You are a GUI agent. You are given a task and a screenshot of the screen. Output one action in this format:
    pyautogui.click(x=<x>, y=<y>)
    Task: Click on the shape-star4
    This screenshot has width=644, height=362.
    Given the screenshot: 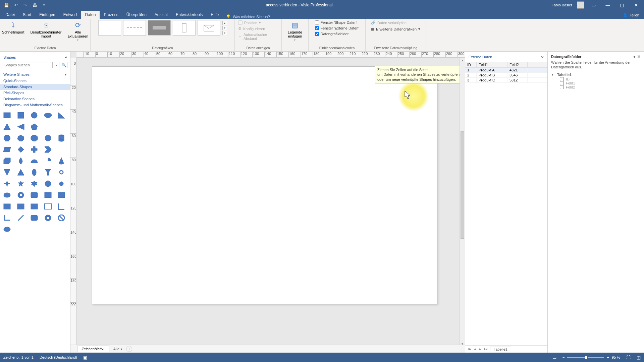 What is the action you would take?
    pyautogui.click(x=7, y=184)
    